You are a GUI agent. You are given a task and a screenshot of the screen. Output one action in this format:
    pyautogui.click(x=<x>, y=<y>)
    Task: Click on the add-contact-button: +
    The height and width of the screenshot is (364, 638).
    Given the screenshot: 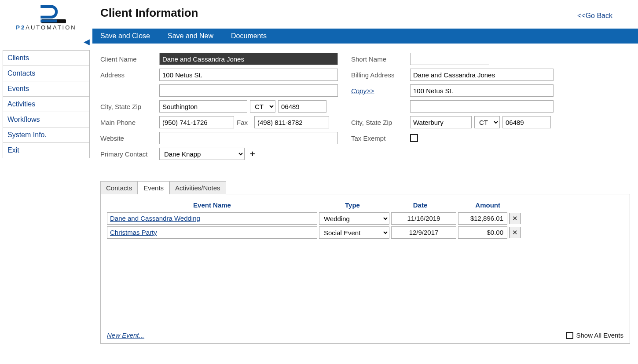 What is the action you would take?
    pyautogui.click(x=253, y=154)
    